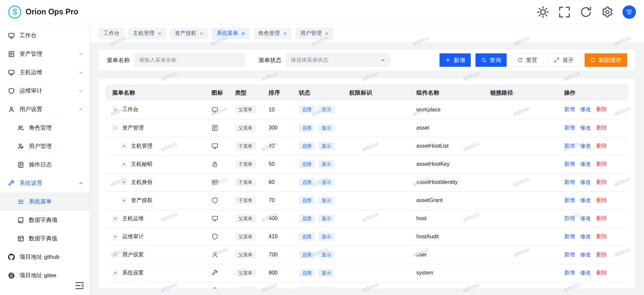 The width and height of the screenshot is (644, 295). Describe the element at coordinates (45, 91) in the screenshot. I see `sidebar-item: 运维审计` at that location.